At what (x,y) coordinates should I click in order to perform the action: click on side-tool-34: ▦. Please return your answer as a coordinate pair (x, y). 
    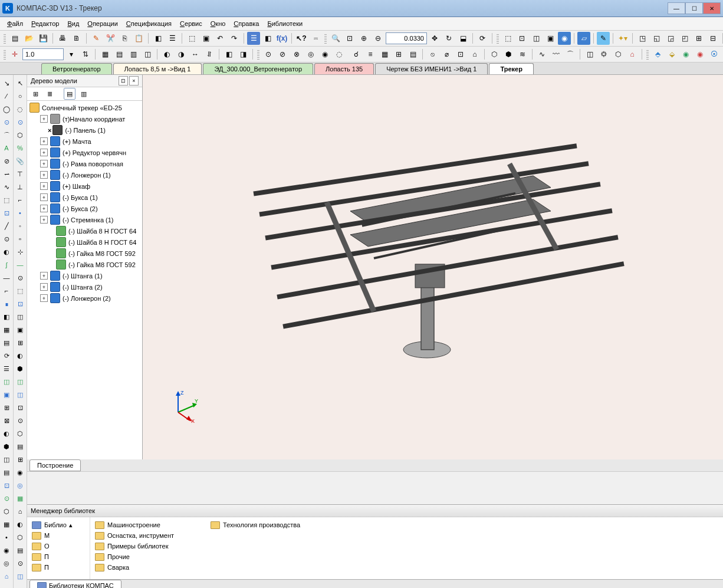
    Looking at the image, I should click on (6, 524).